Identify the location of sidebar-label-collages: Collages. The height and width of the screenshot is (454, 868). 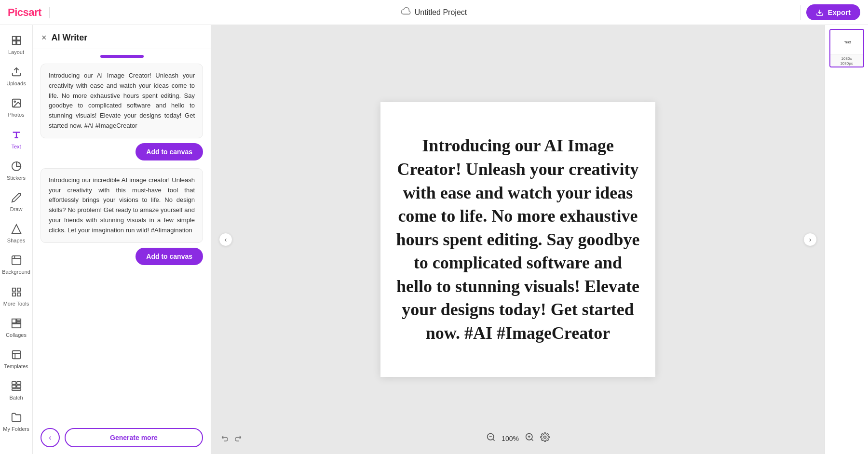
(16, 335).